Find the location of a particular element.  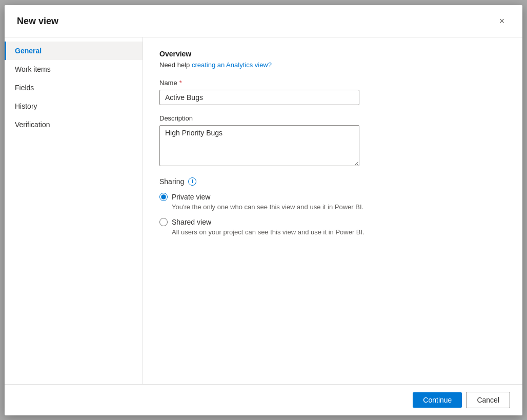

dialog-title: New view is located at coordinates (38, 22).